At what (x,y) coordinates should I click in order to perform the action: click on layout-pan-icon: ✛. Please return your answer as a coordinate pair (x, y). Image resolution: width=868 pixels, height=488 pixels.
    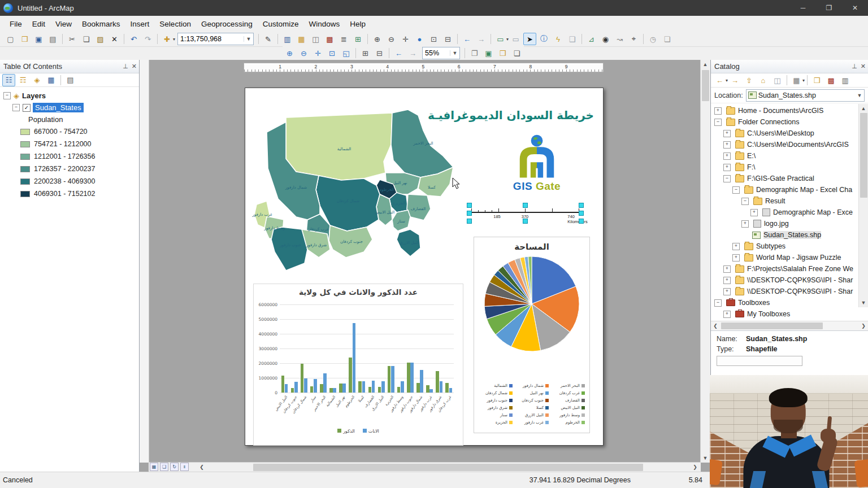
    Looking at the image, I should click on (318, 53).